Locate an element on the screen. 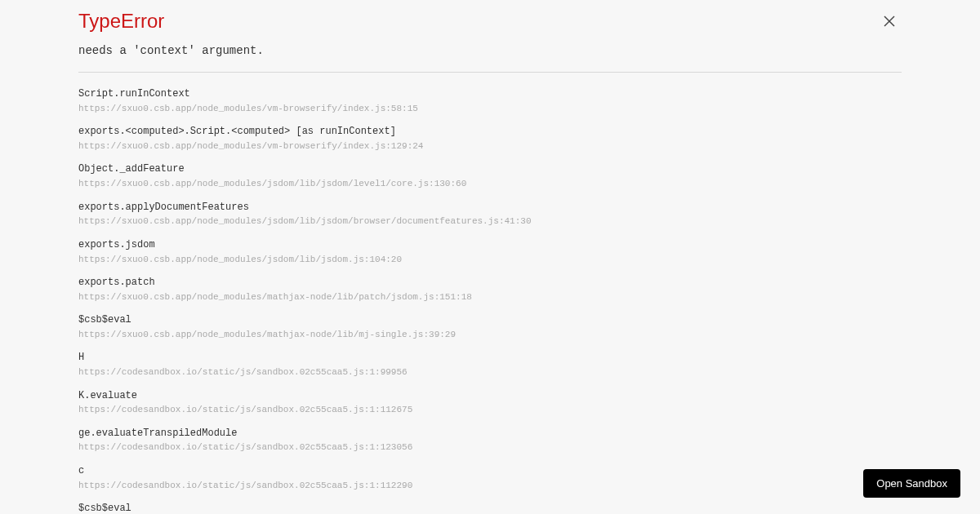 Image resolution: width=980 pixels, height=514 pixels. frame-function: ge.evaluateTranspiledModule is located at coordinates (490, 434).